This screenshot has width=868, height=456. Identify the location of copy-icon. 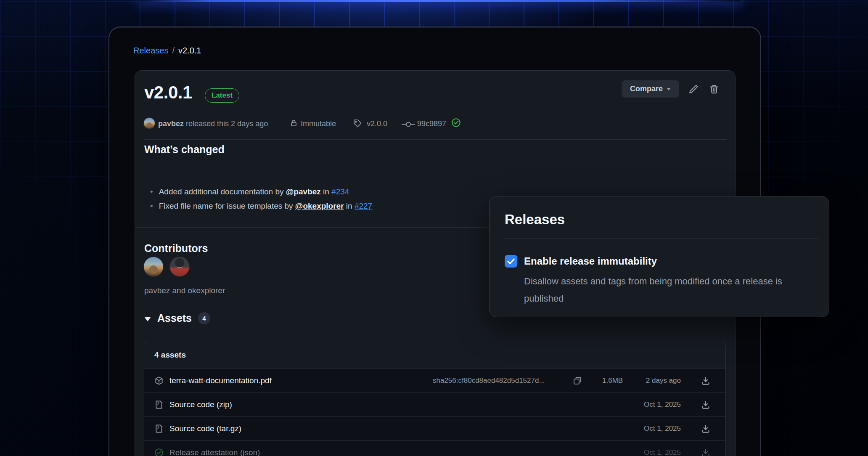
(577, 381).